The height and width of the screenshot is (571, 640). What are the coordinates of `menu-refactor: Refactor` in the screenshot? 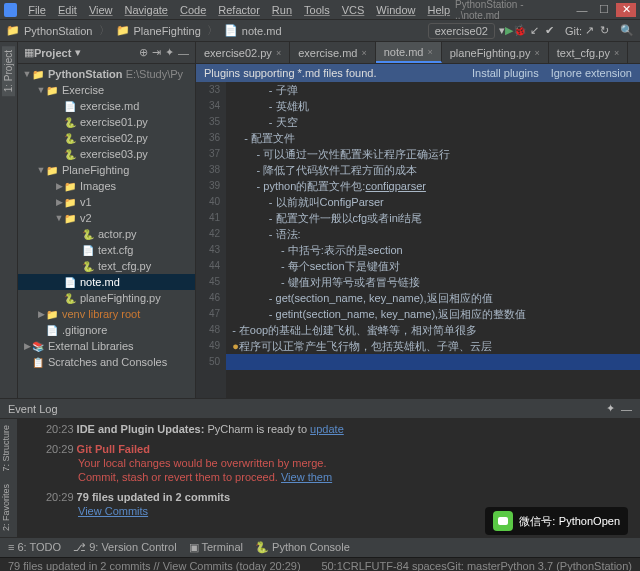 It's located at (239, 10).